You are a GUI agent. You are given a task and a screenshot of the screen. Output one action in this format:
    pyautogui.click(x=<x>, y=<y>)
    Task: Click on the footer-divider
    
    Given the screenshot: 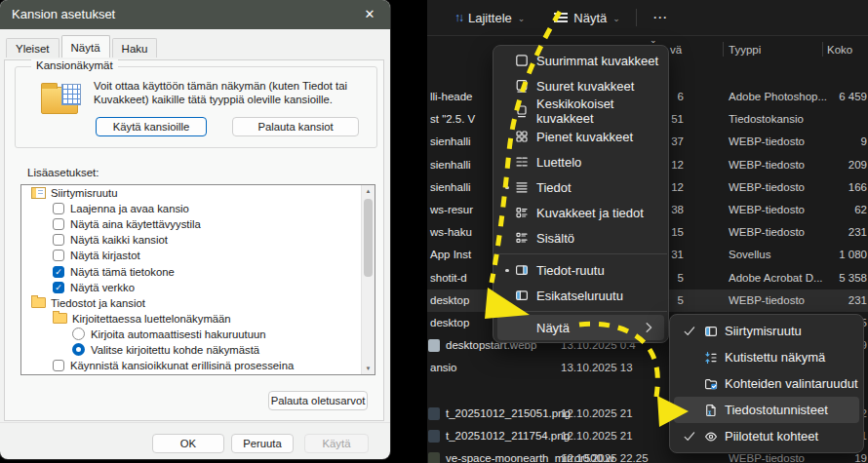 What is the action you would take?
    pyautogui.click(x=195, y=423)
    